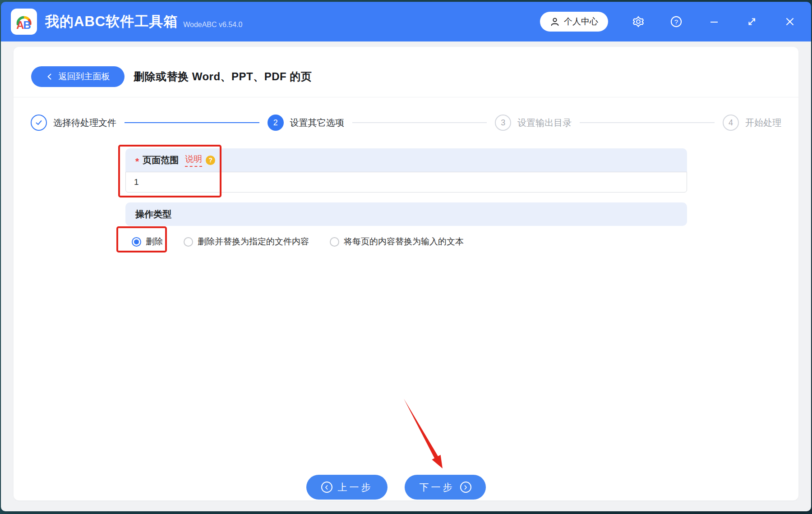 The width and height of the screenshot is (812, 514). What do you see at coordinates (397, 242) in the screenshot?
I see `radio-replace-with-text: 将每页的内容替换为输入的文本` at bounding box center [397, 242].